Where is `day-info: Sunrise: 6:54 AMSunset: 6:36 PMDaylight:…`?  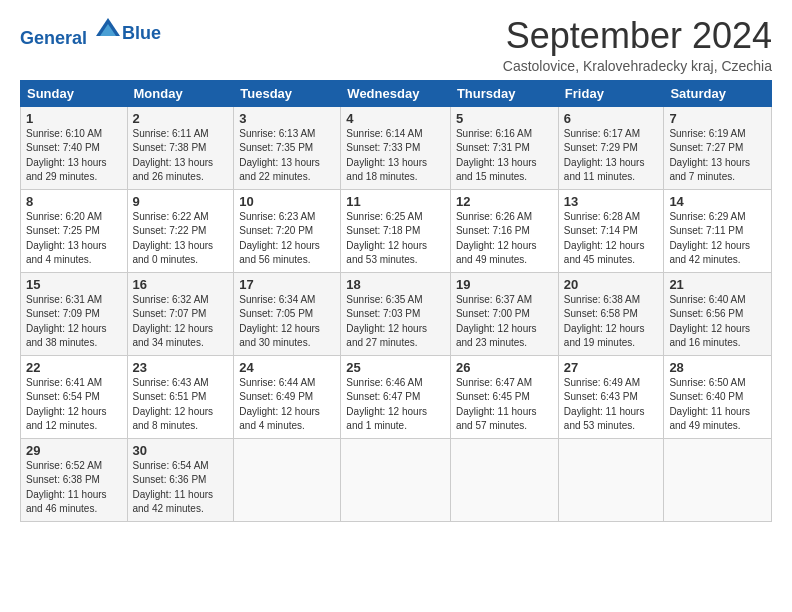 day-info: Sunrise: 6:54 AMSunset: 6:36 PMDaylight:… is located at coordinates (181, 488).